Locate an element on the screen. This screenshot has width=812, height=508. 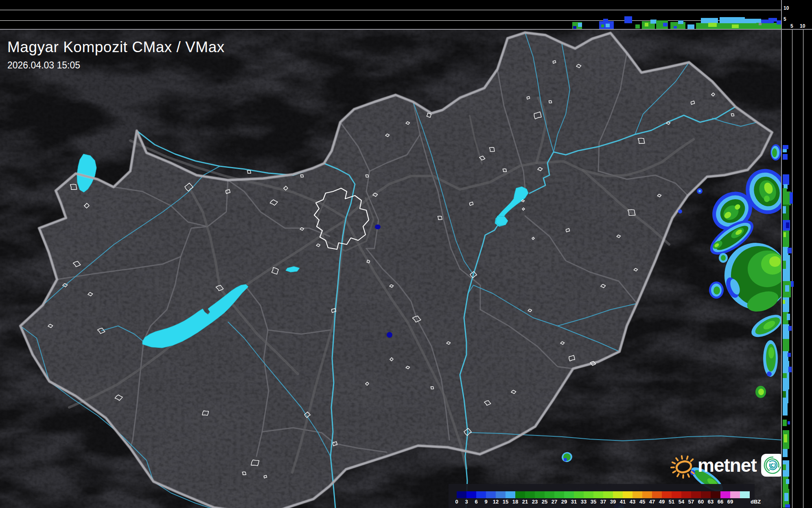
vmax-top-cross-section-panel is located at coordinates (391, 15).